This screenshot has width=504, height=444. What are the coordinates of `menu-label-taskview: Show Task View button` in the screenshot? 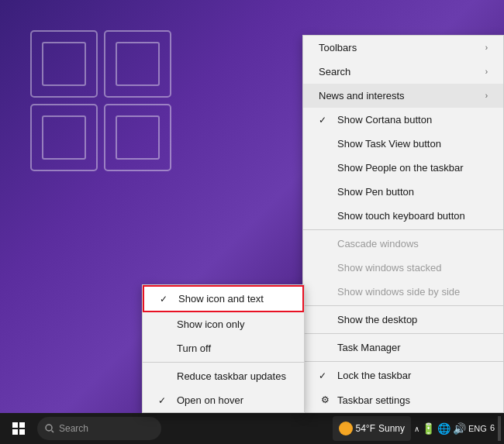 It's located at (389, 144).